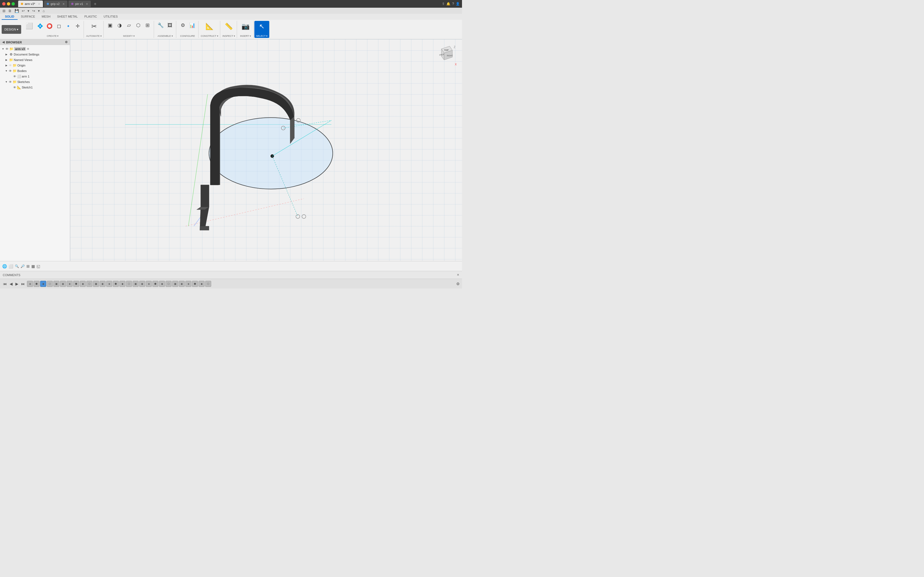 The width and height of the screenshot is (924, 577). Describe the element at coordinates (149, 284) in the screenshot. I see `timeline-item-18: ◈` at that location.